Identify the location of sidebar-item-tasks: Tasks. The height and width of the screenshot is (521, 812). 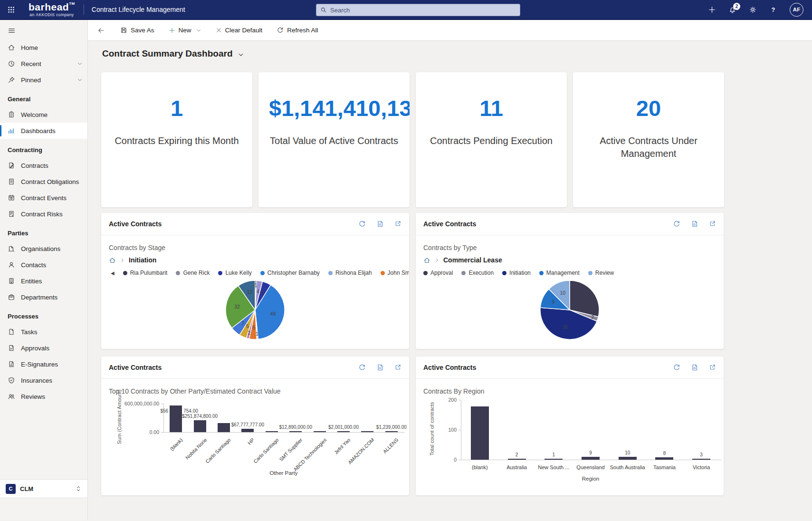
(44, 332).